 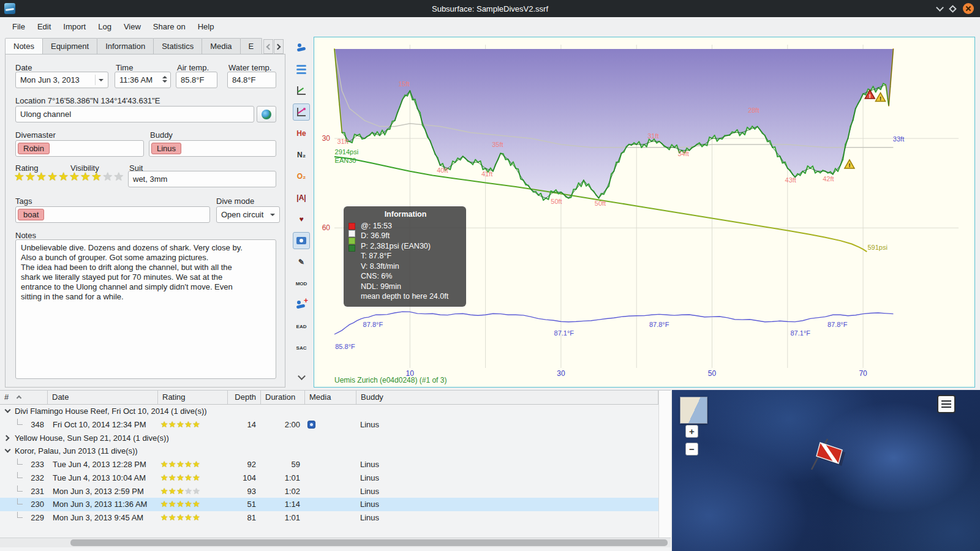 What do you see at coordinates (800, 333) in the screenshot?
I see `svg-text: 87.1°F` at bounding box center [800, 333].